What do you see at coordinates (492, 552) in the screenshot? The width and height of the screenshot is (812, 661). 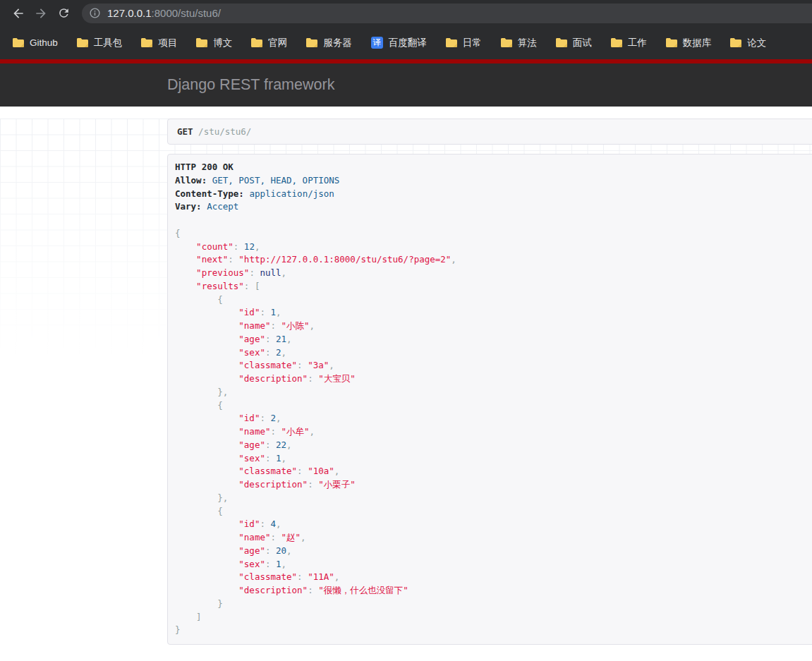 I see `code-line: "age": 20,` at bounding box center [492, 552].